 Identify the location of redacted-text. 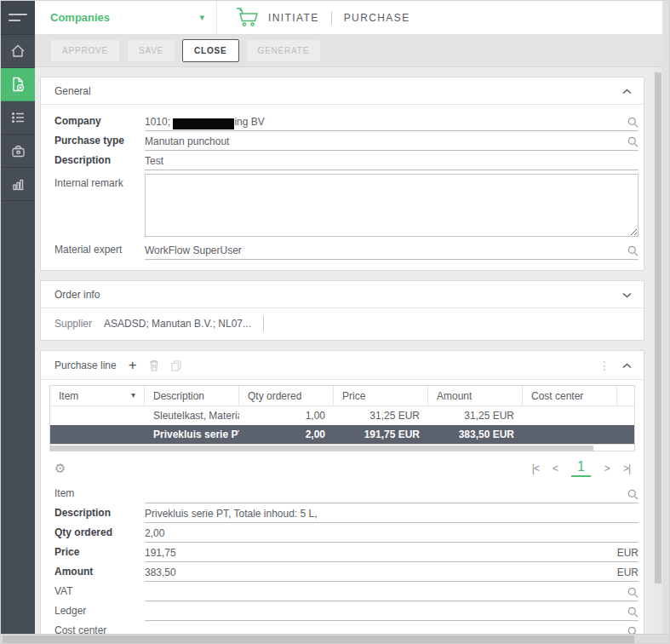
(203, 124).